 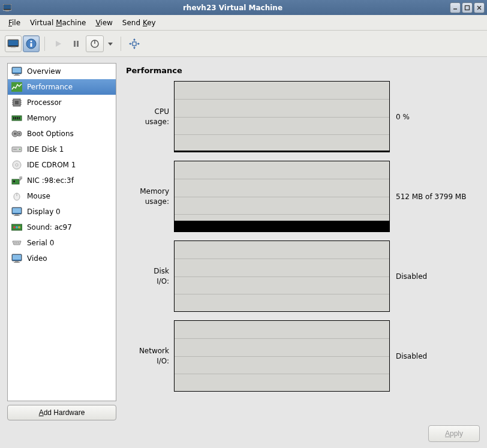 What do you see at coordinates (62, 118) in the screenshot?
I see `sidebar-item-memory: Memory` at bounding box center [62, 118].